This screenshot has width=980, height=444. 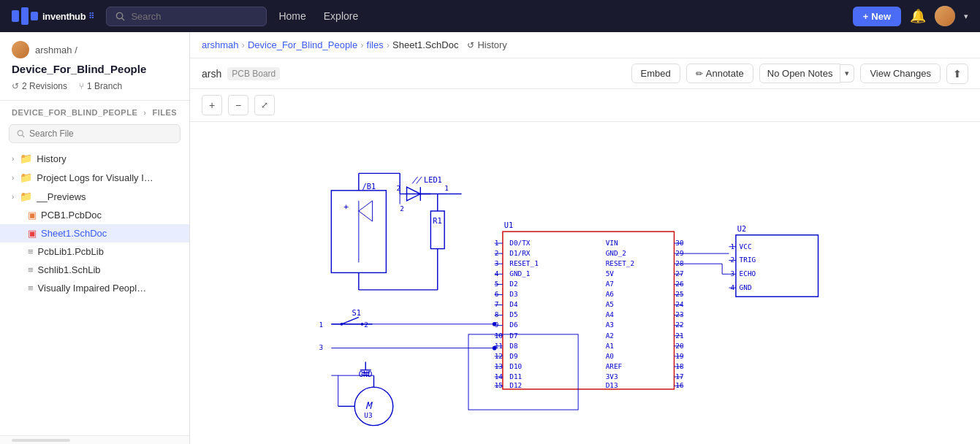 I want to click on new-button: + New, so click(x=877, y=16).